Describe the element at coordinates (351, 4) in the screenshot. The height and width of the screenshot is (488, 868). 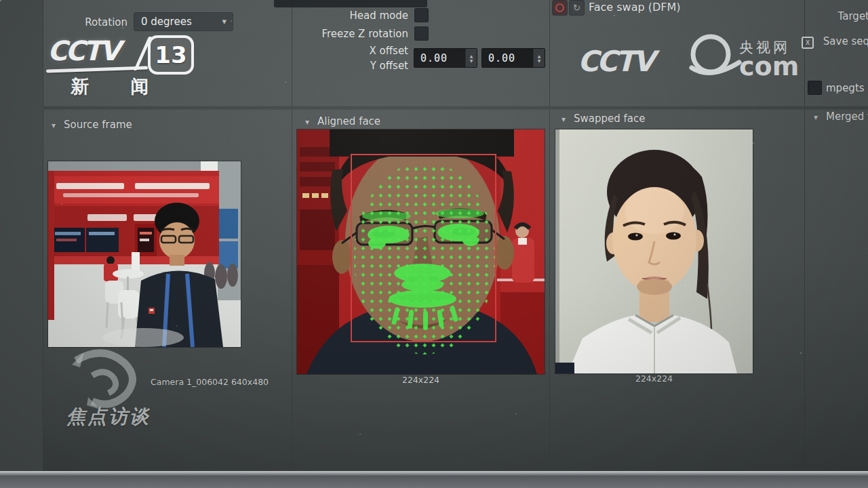
I see `clipped-input` at that location.